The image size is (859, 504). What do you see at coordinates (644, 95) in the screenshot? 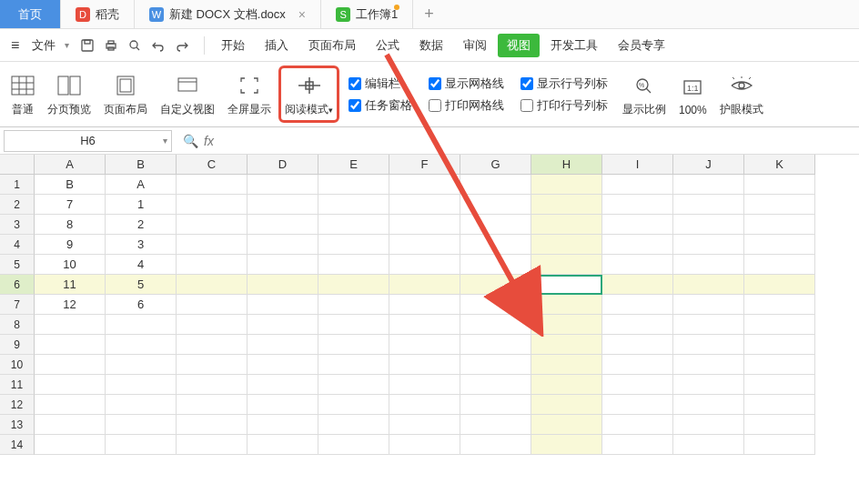
I see `zoom-ratio-button: % 显示比例` at bounding box center [644, 95].